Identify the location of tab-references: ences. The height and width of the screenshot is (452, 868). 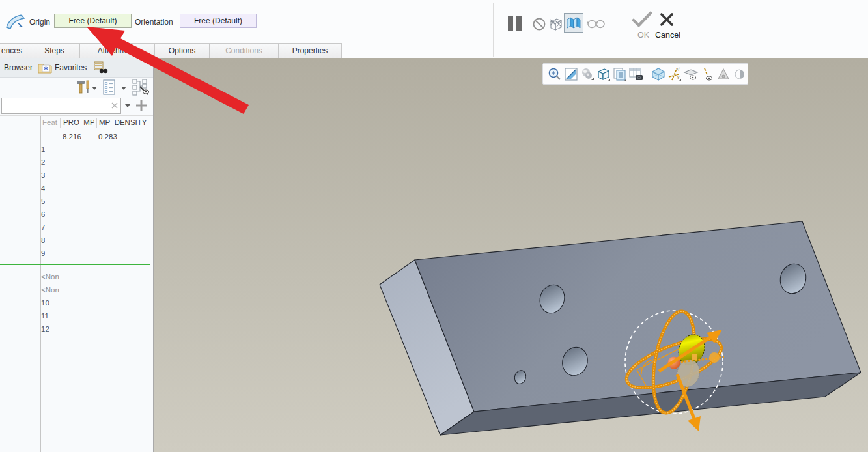
(14, 51).